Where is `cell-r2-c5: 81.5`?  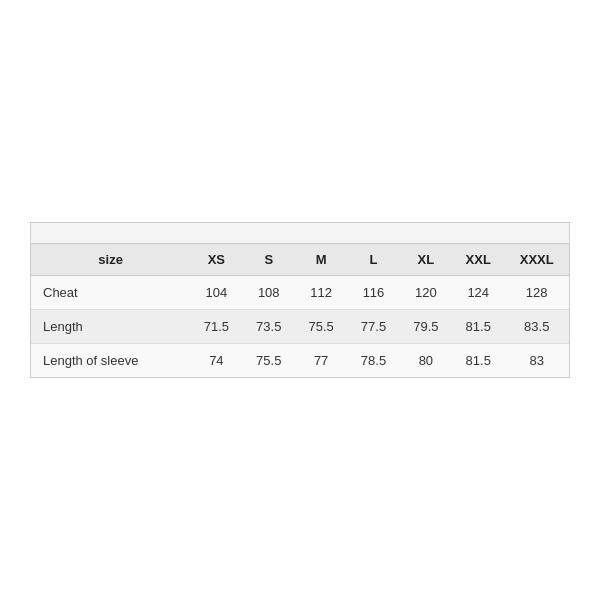
cell-r2-c5: 81.5 is located at coordinates (478, 361).